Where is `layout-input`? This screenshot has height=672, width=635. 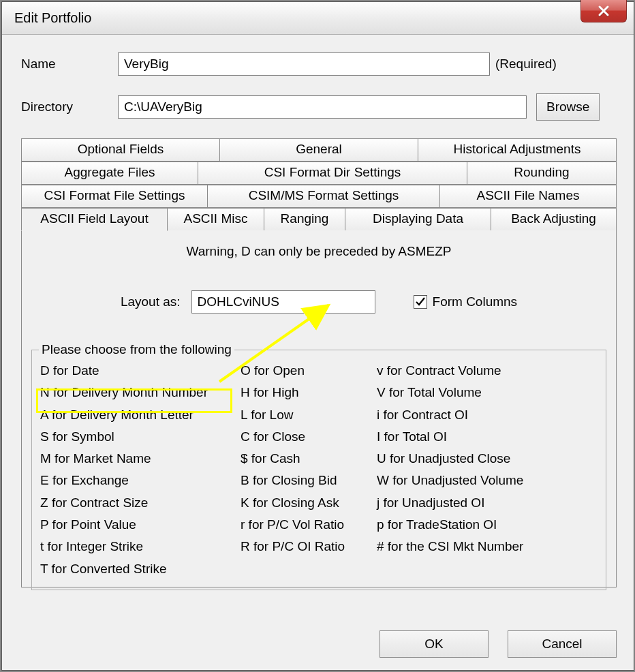
layout-input is located at coordinates (283, 302).